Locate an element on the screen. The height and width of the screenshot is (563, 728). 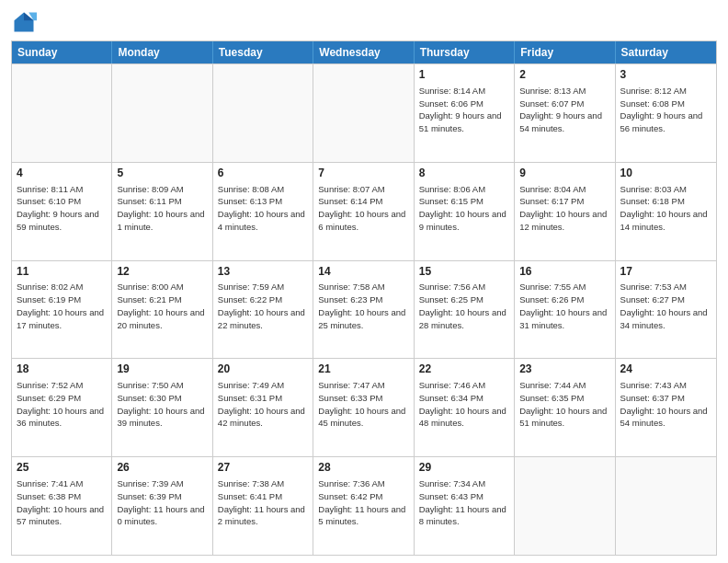
day-number: 13 is located at coordinates (263, 272).